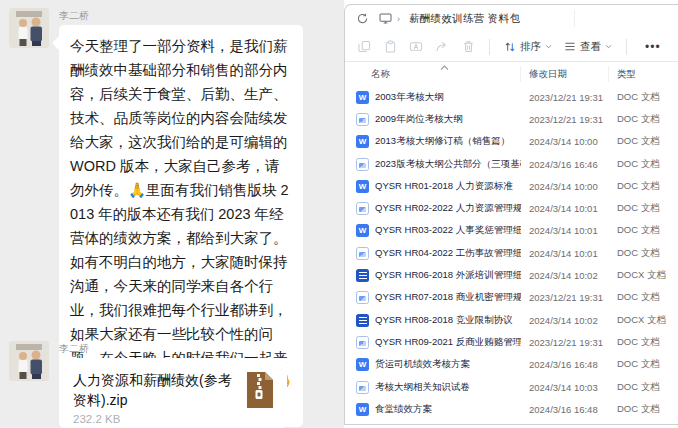 The height and width of the screenshot is (428, 678). Describe the element at coordinates (155, 390) in the screenshot. I see `file-attachment-name: 人力资源和薪酬绩效(参考资料).zip` at that location.